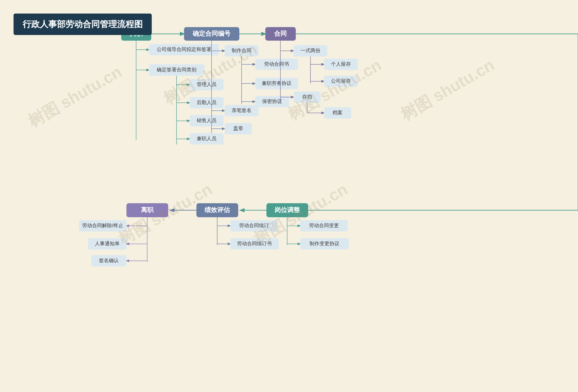 Image resolution: width=578 pixels, height=392 pixels. I want to click on leaf-qinbi-label: 亲笔签名, so click(241, 110).